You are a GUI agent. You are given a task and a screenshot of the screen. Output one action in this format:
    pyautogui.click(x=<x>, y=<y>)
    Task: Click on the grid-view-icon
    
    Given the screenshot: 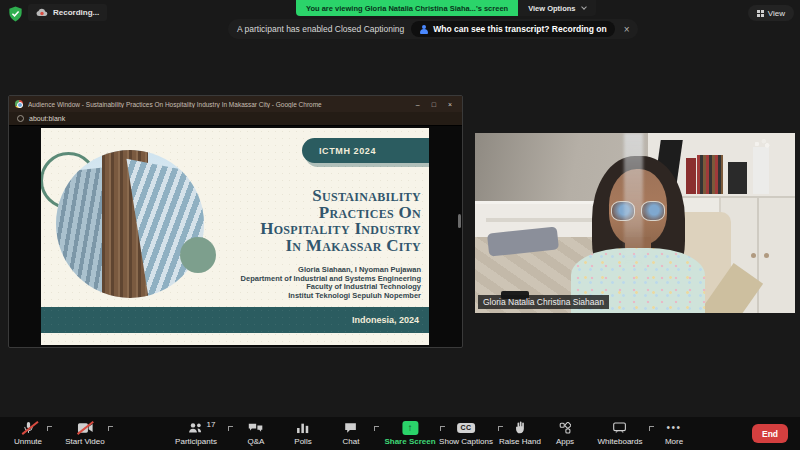 What is the action you would take?
    pyautogui.click(x=760, y=14)
    